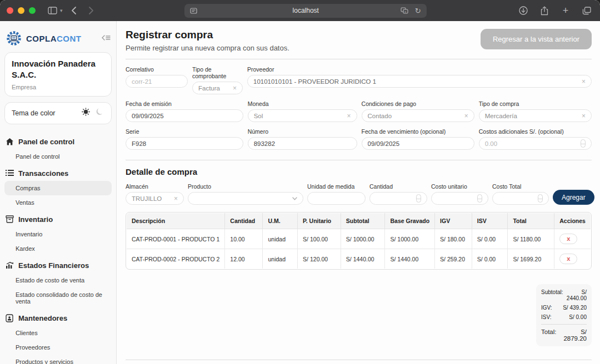 The height and width of the screenshot is (364, 600). Describe the element at coordinates (363, 221) in the screenshot. I see `col-subtotal: Subtotal` at that location.